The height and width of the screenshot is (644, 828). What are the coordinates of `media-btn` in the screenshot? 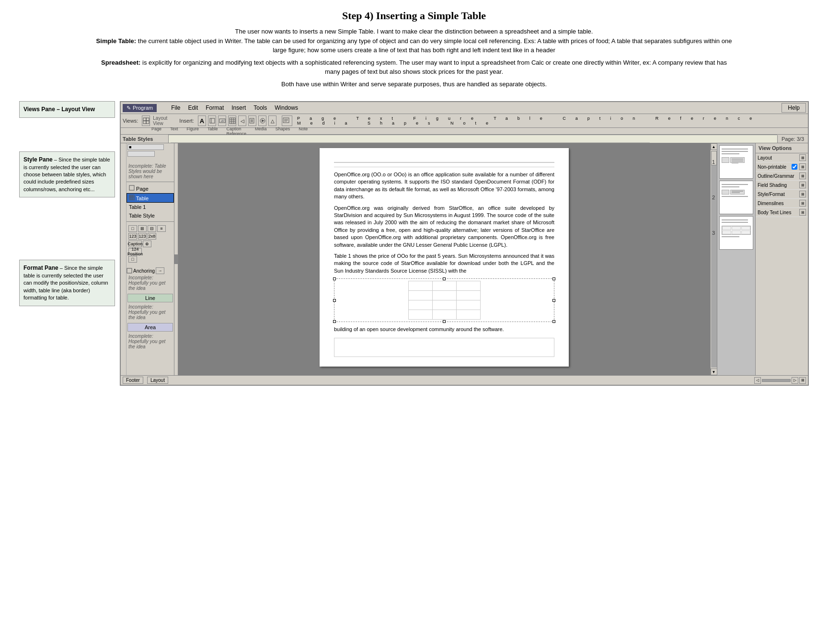 It's located at (263, 121).